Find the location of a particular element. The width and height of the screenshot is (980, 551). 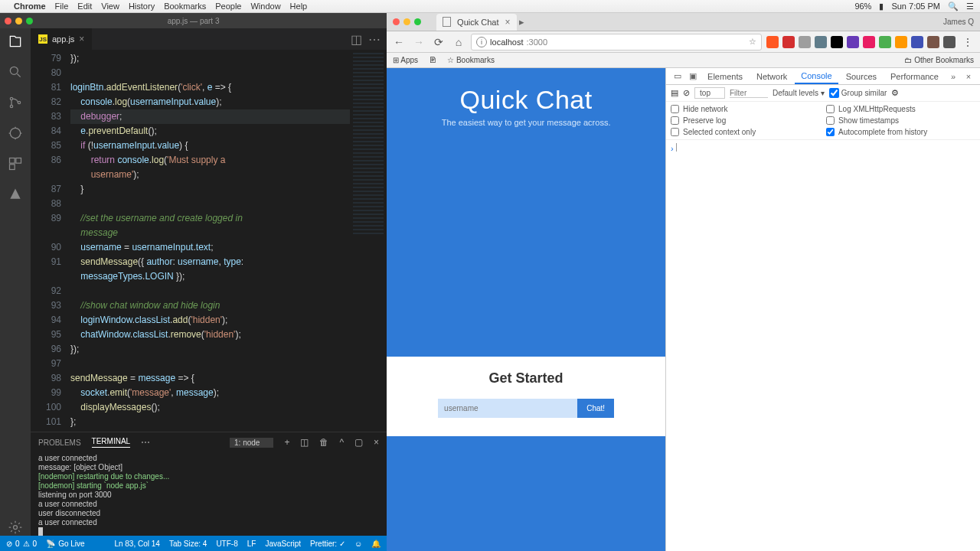

app-menu-name: Chrome is located at coordinates (30, 6).